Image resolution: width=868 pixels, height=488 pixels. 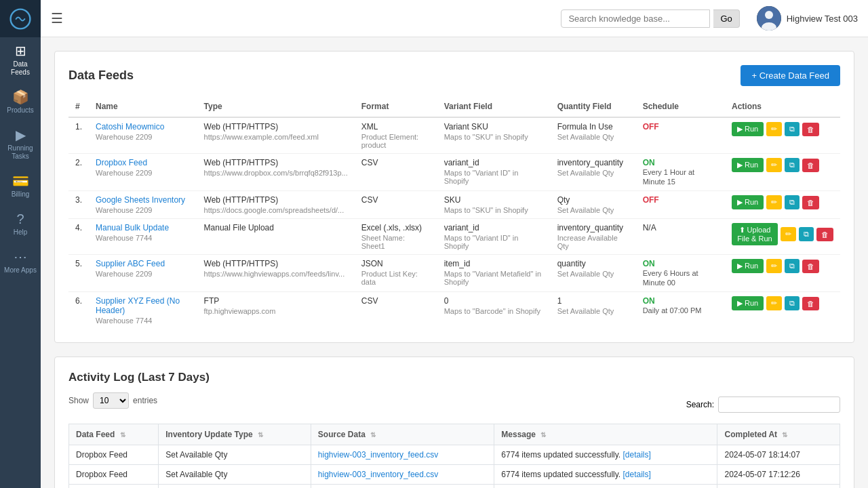 I want to click on data-feeds-header: Data Feeds + Create Data Feed, so click(x=454, y=76).